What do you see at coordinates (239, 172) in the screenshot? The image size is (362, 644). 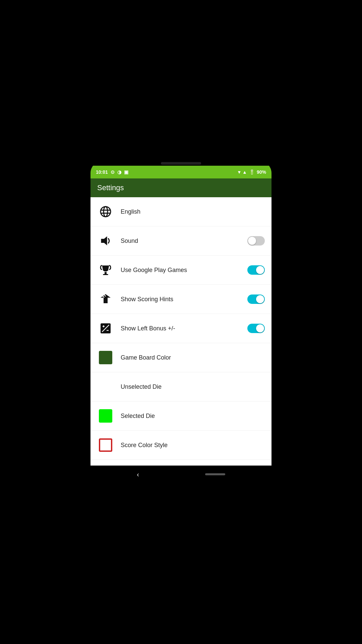 I see `wifi-icon: ▾` at bounding box center [239, 172].